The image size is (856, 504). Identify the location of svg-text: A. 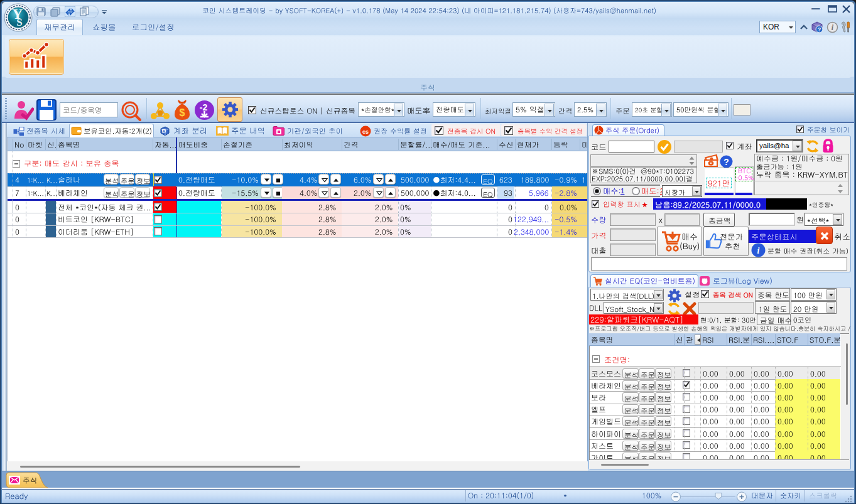
(165, 131).